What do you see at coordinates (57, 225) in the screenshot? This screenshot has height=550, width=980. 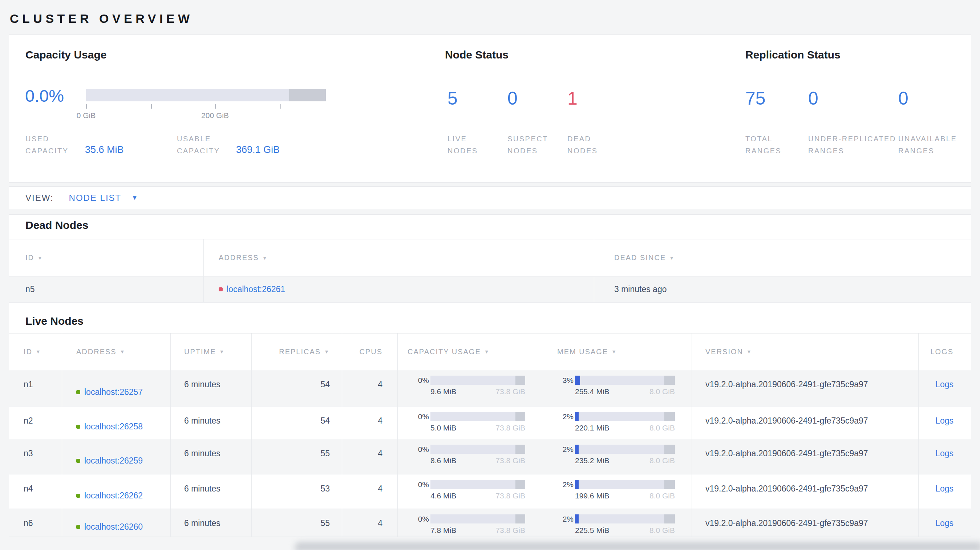 I see `dead-nodes-section-title: Dead Nodes` at bounding box center [57, 225].